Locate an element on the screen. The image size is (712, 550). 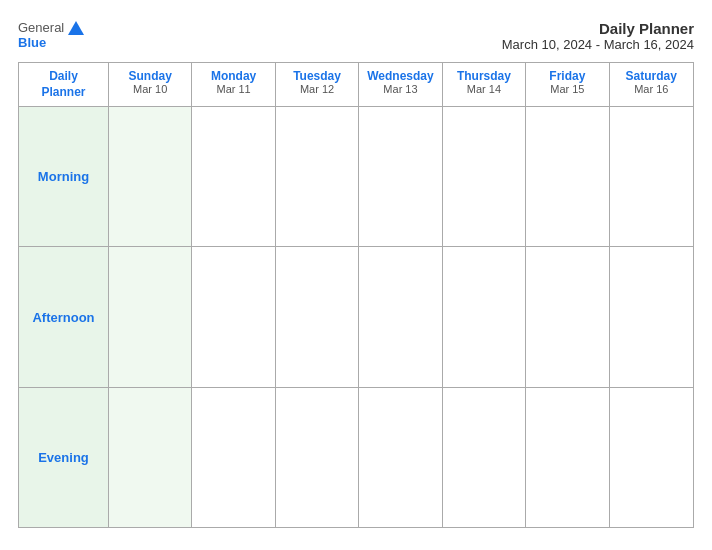
saturday-name: Saturday is located at coordinates (652, 76).